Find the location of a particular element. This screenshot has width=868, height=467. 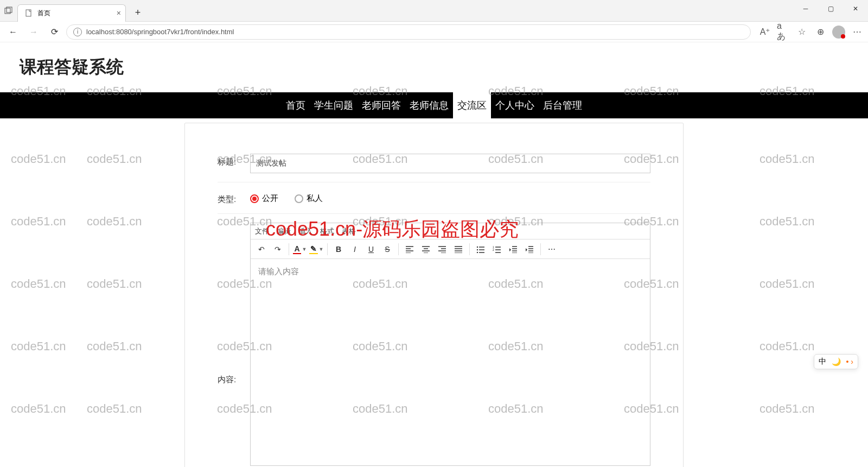

nav-item-2: 老师回答 is located at coordinates (381, 105).